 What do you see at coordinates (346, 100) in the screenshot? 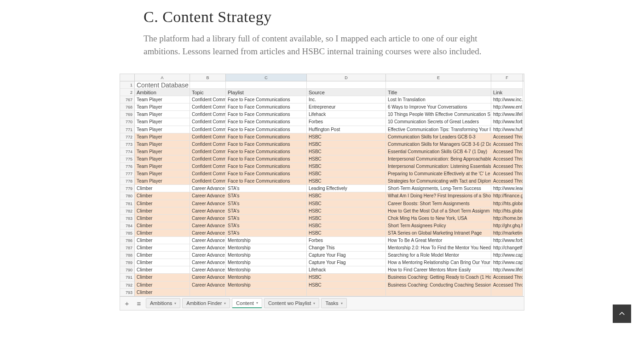
I see `cell: Inc.` at bounding box center [346, 100].